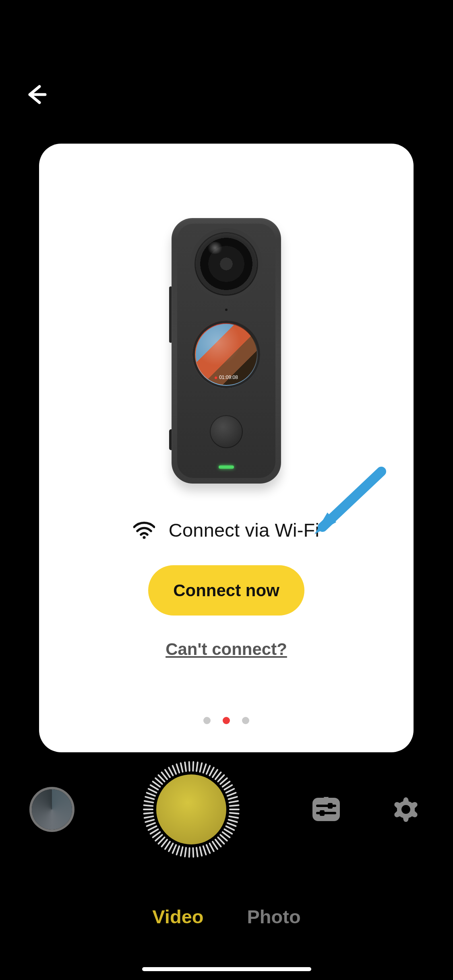  Describe the element at coordinates (226, 649) in the screenshot. I see `cant-connect-link: Can't connect?` at that location.